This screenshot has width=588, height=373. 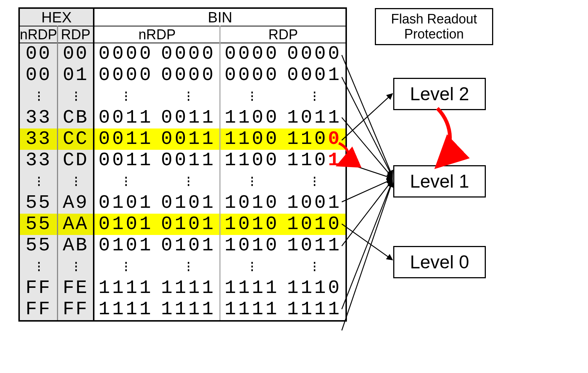 I want to click on table-row: FFFF1111111111111111, so click(x=183, y=310).